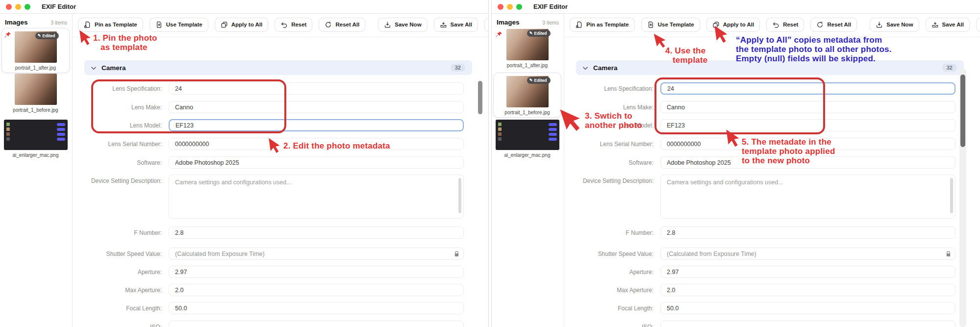 This screenshot has width=980, height=327. Describe the element at coordinates (284, 25) in the screenshot. I see `reset-icon` at that location.